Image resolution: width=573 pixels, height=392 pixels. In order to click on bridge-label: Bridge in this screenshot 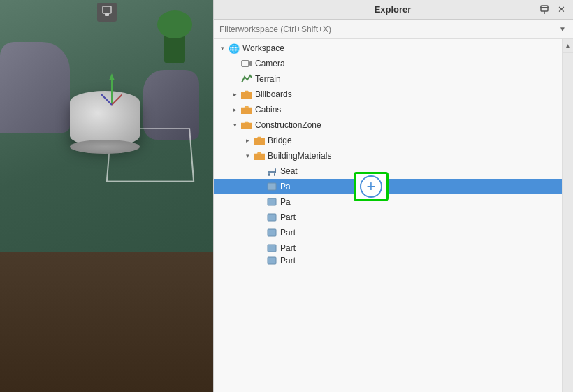, I will do `click(280, 140)`.